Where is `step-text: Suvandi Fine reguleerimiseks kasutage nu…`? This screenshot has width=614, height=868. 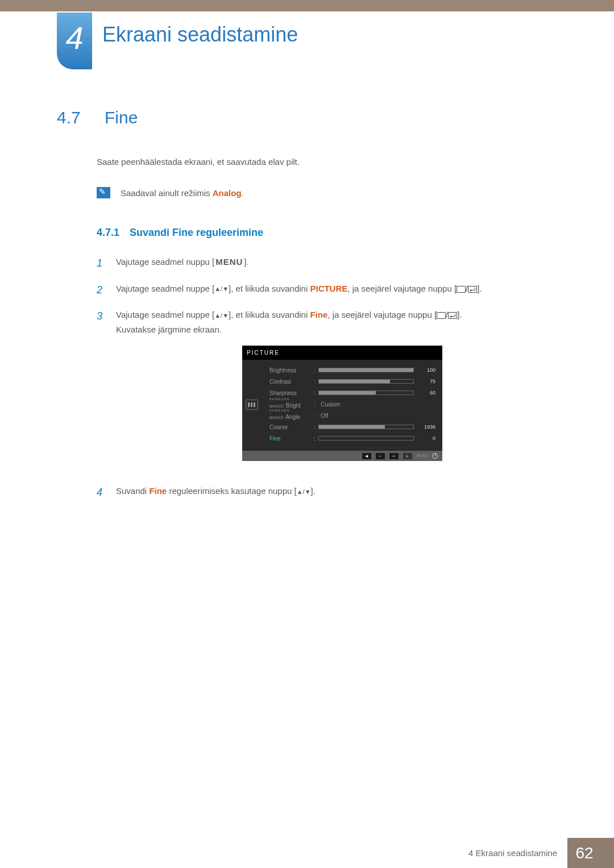
step-text: Suvandi Fine reguleerimiseks kasutage nu… is located at coordinates (342, 492).